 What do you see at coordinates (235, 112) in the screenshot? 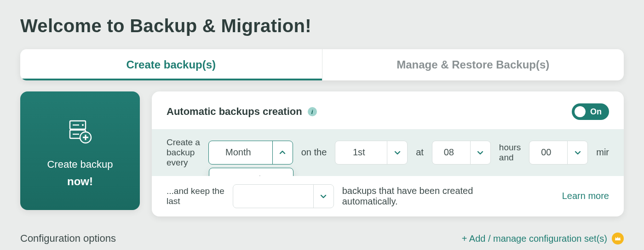
I see `panel-header-title: Automatic backups creation` at bounding box center [235, 112].